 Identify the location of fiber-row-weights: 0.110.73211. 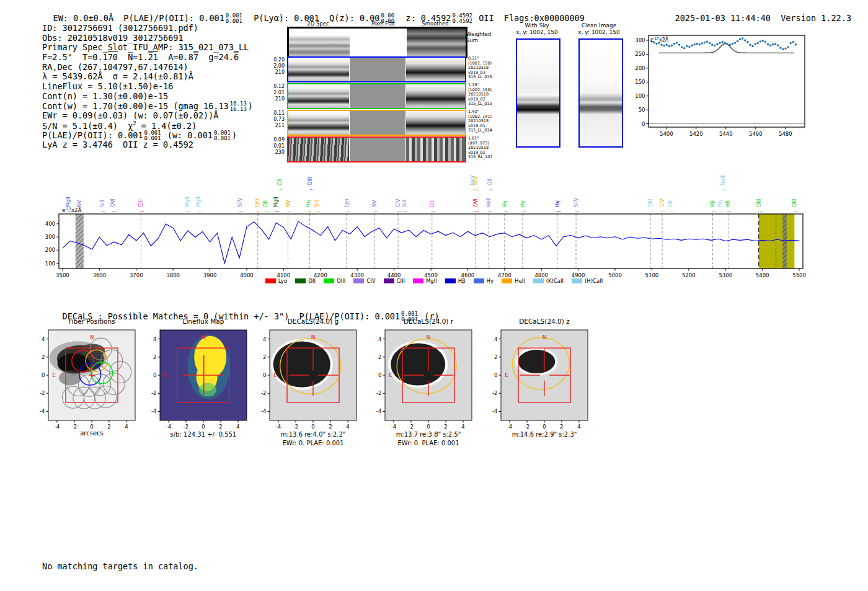
(277, 120).